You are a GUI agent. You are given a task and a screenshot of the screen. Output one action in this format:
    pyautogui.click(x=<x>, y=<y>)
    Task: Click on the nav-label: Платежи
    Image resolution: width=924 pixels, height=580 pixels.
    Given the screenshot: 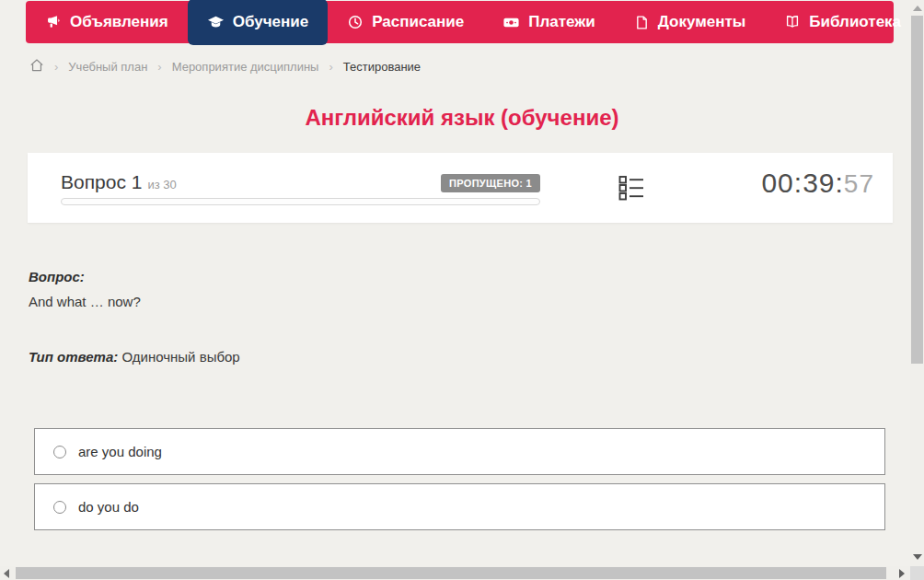 What is the action you would take?
    pyautogui.click(x=561, y=22)
    